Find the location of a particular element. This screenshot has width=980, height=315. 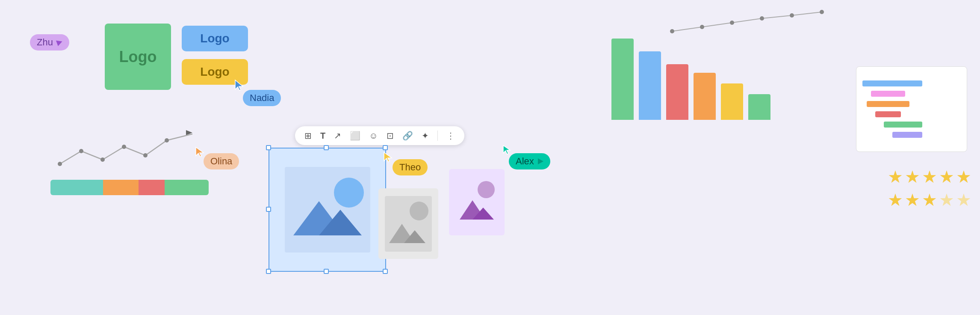

toolbar-more-icon: ⋮ is located at coordinates (451, 136).